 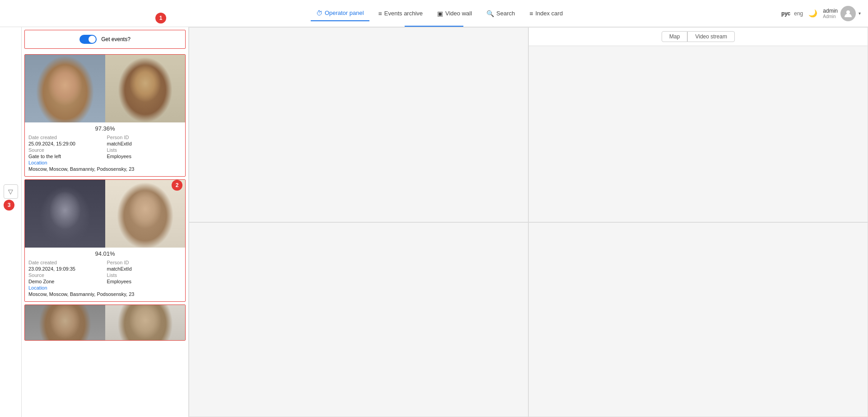 I want to click on clock-icon: ⏱, so click(x=319, y=13).